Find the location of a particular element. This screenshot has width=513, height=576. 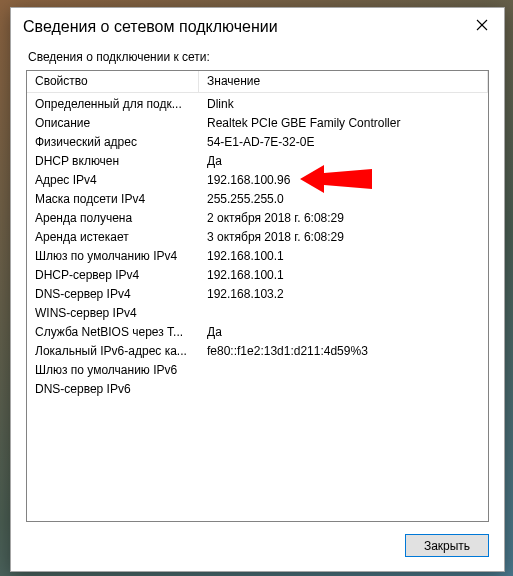

table-row: Физический адрес54-E1-AD-7E-32-0E is located at coordinates (258, 142).